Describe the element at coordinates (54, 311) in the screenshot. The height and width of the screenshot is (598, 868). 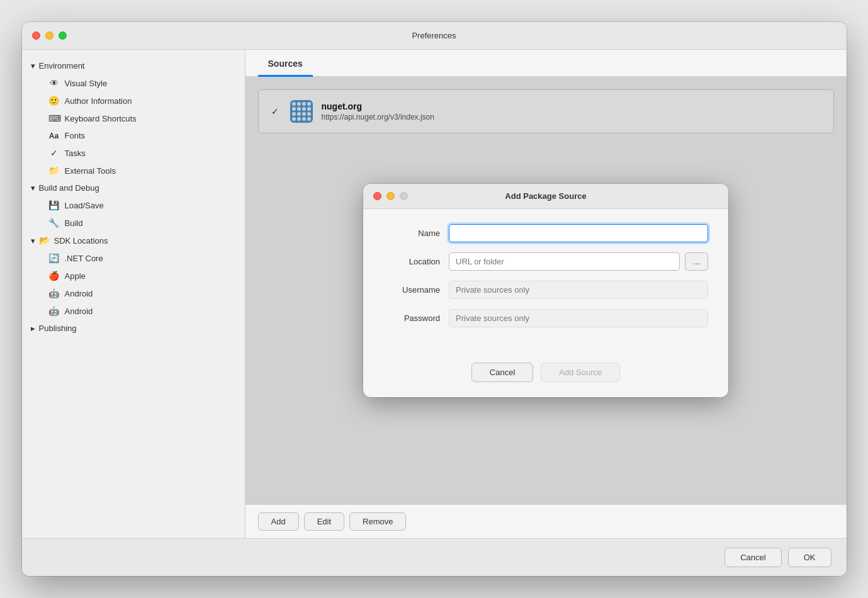
I see `android-icon-2: 🤖` at that location.